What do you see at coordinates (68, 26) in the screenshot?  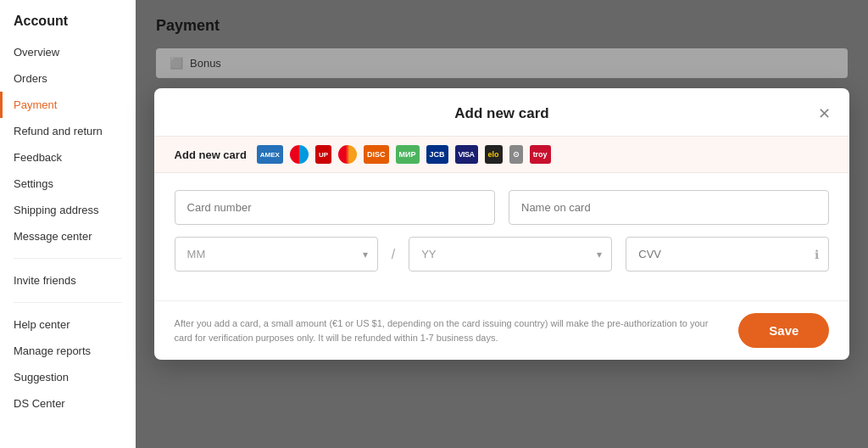 I see `sidebar-title: Account` at bounding box center [68, 26].